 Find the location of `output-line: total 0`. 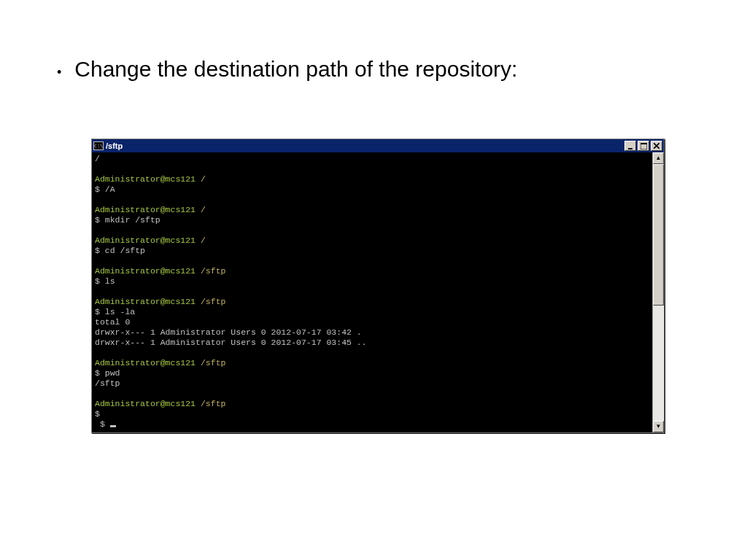

output-line: total 0 is located at coordinates (372, 322).